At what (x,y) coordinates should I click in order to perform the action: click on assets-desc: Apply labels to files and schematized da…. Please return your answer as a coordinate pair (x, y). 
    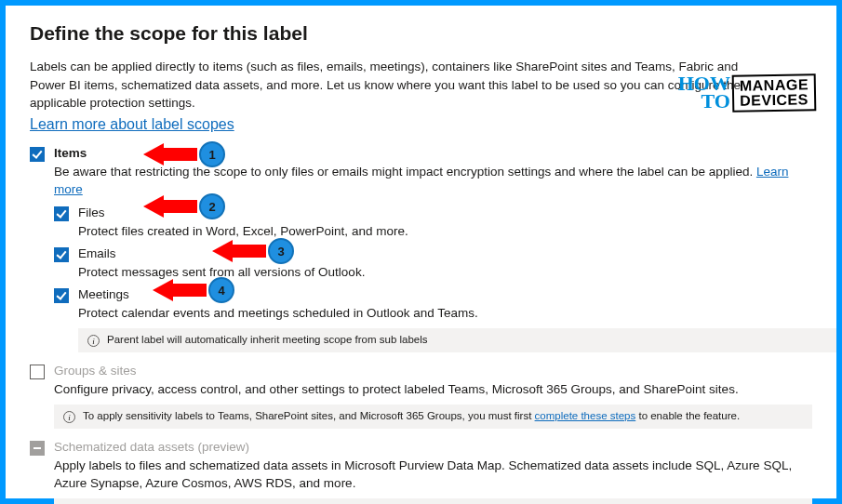
    Looking at the image, I should click on (434, 475).